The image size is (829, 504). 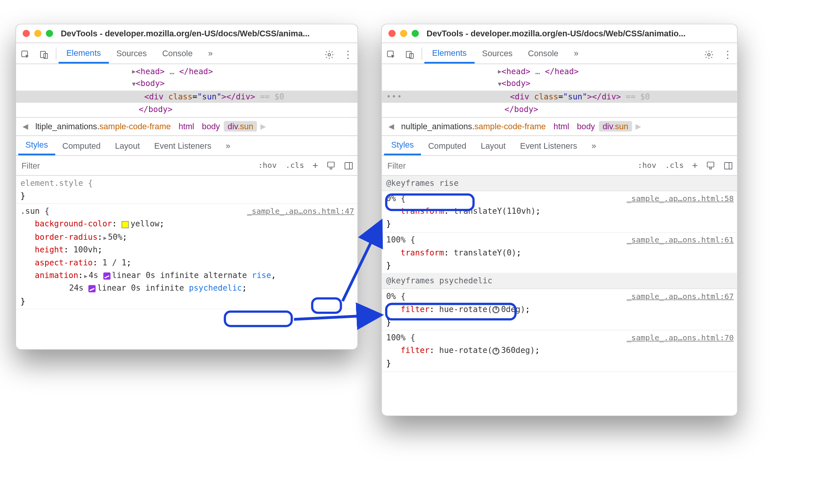 I want to click on crumb-frame: ltiple_animations.sample-code-frame, so click(x=103, y=126).